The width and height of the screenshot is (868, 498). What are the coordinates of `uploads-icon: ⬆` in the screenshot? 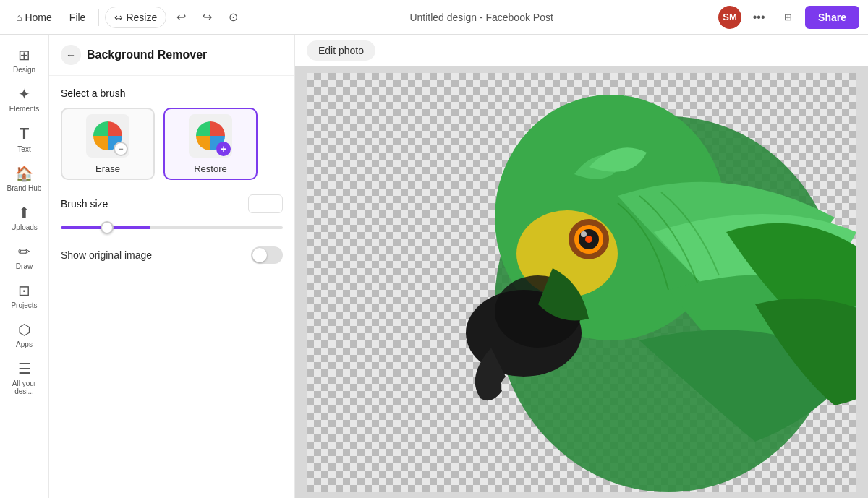 It's located at (25, 212).